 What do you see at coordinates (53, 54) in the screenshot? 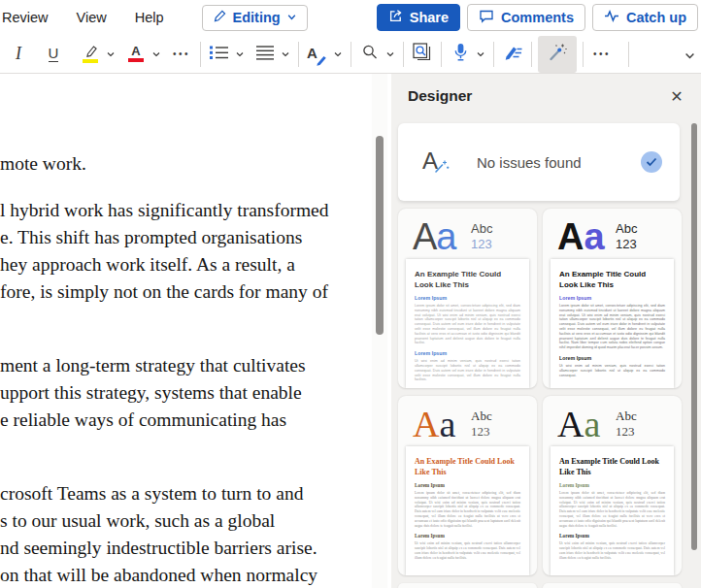
I see `underline-button: U` at bounding box center [53, 54].